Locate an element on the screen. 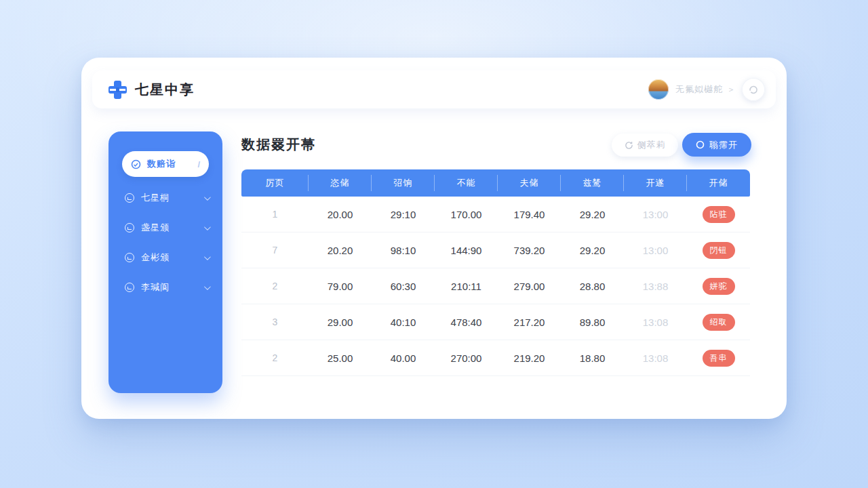 The height and width of the screenshot is (488, 868). value-cell: 219.20 is located at coordinates (529, 358).